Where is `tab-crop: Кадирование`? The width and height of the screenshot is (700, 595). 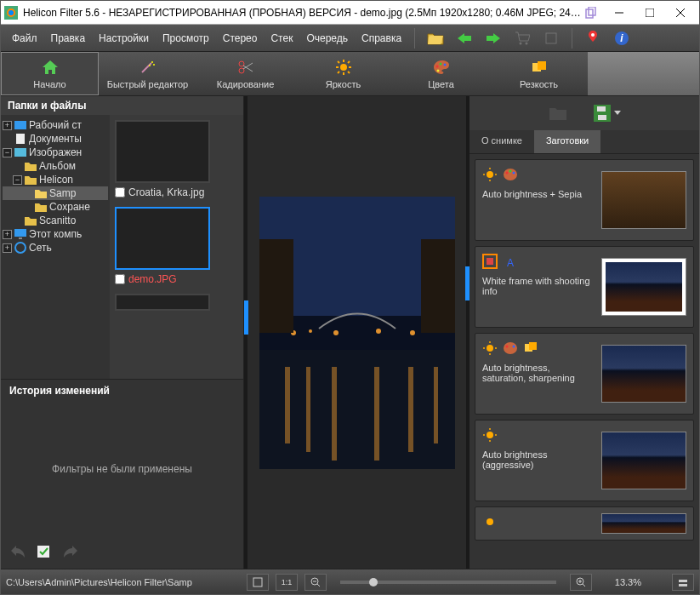 tab-crop: Кадирование is located at coordinates (245, 73).